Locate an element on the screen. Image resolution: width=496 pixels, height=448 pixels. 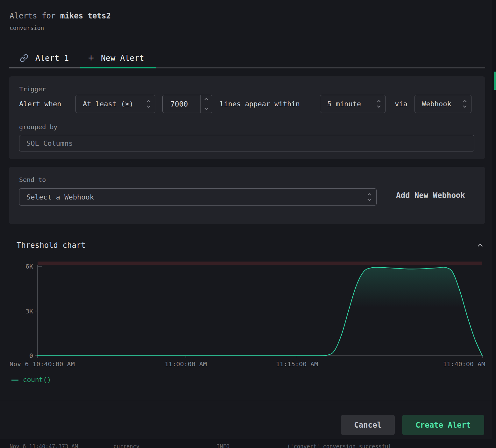
send-to-label: Send to is located at coordinates (32, 180).